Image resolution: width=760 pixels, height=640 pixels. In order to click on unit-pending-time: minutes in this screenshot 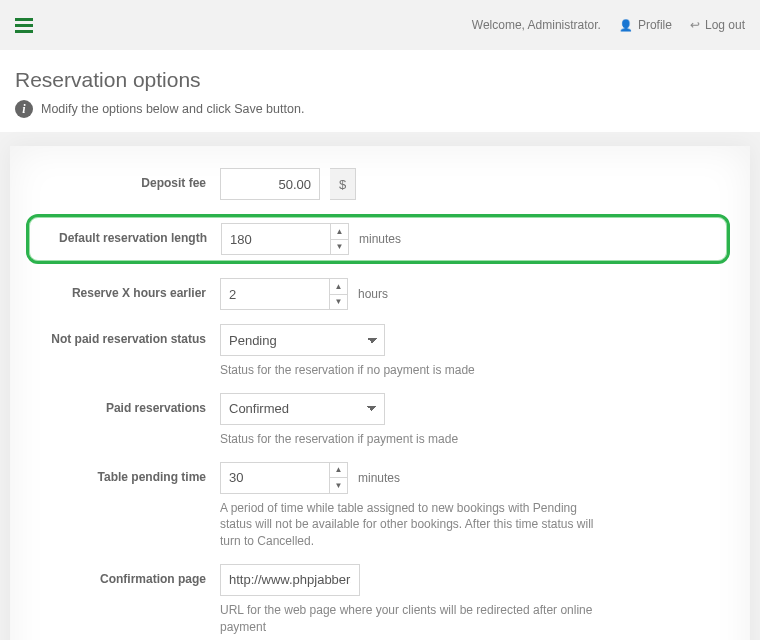, I will do `click(379, 478)`.